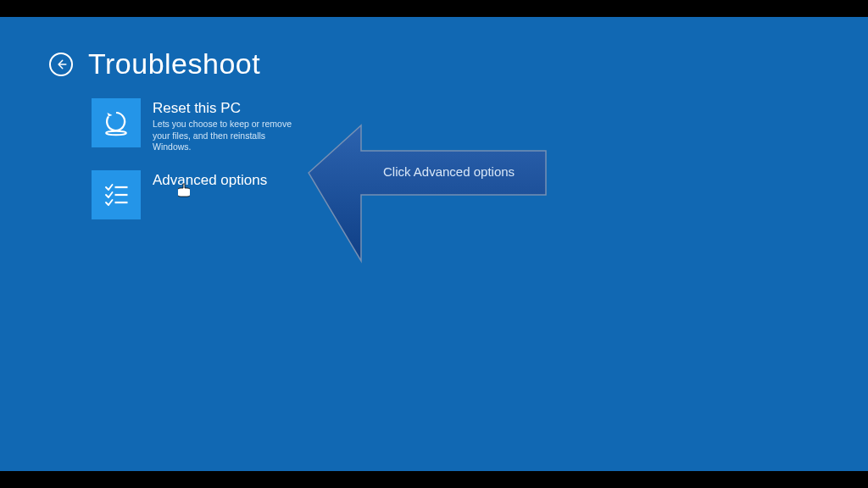  I want to click on instruction-callout: Click Advanced options, so click(428, 194).